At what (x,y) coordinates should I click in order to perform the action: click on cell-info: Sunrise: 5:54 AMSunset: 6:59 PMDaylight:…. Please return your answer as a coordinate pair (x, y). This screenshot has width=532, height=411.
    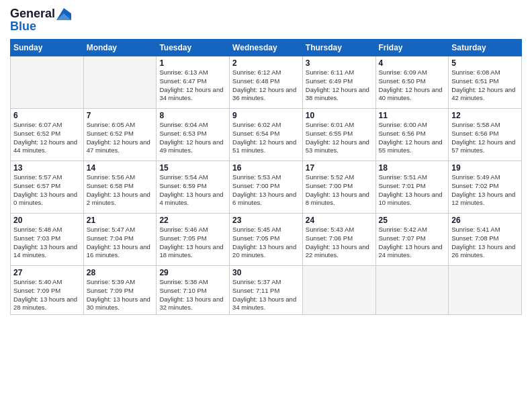
    Looking at the image, I should click on (193, 191).